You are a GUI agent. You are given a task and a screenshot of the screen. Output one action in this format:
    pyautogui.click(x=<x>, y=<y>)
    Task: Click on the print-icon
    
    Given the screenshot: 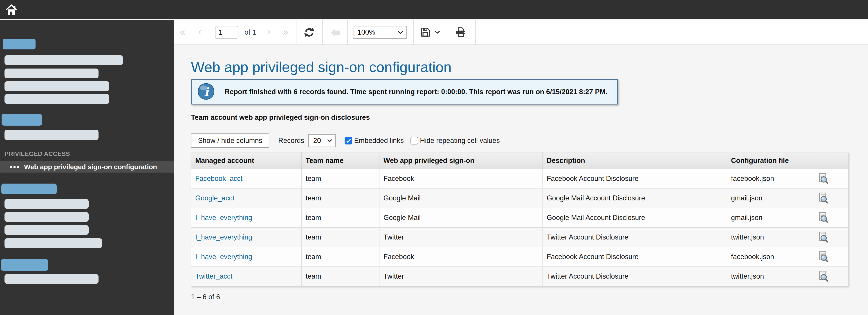 What is the action you would take?
    pyautogui.click(x=461, y=32)
    